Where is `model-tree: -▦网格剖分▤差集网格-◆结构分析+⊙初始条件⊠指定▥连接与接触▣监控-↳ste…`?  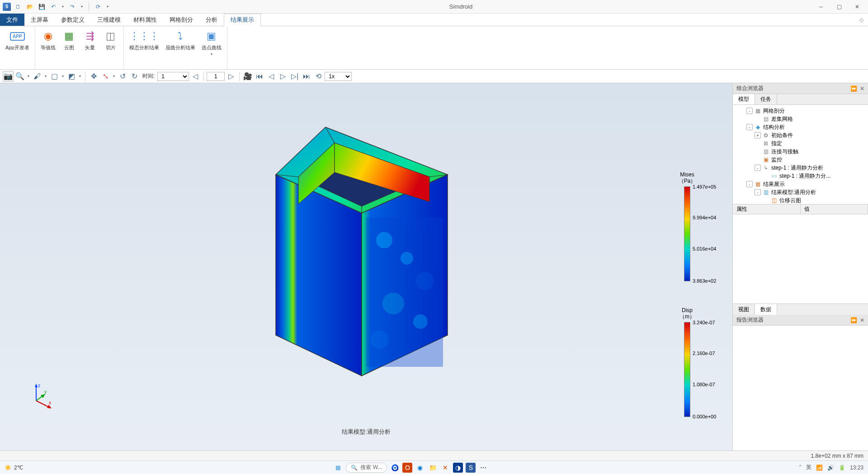
model-tree: -▦网格剖分▤差集网格-◆结构分析+⊙初始条件⊠指定▥连接与接触▣监控-↳ste… is located at coordinates (800, 155).